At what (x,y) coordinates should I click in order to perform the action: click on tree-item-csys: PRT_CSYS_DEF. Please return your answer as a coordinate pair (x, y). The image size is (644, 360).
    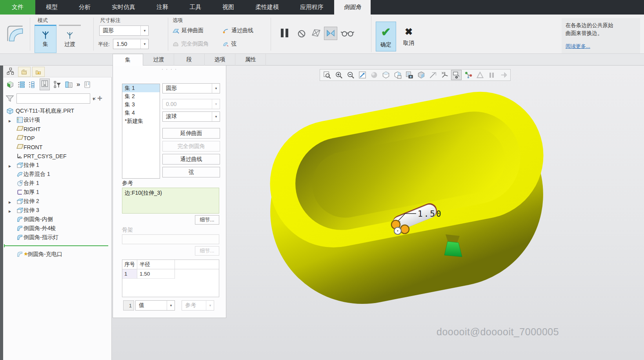
    Looking at the image, I should click on (56, 156).